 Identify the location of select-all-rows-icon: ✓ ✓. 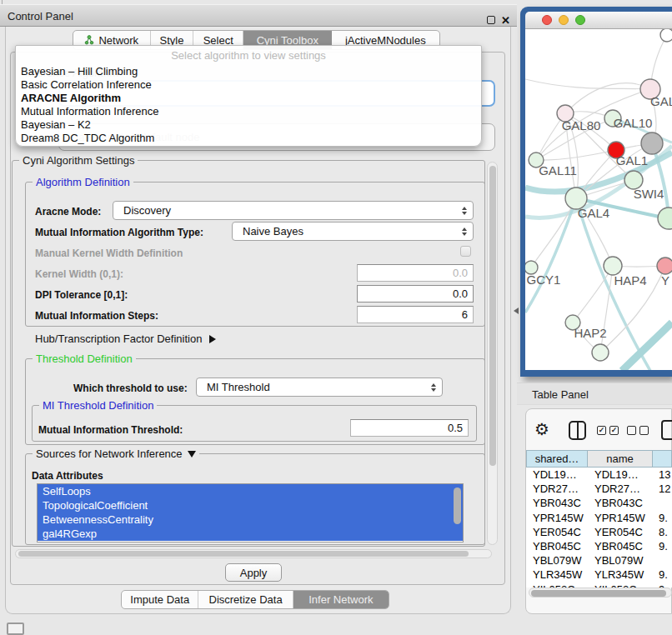
(608, 430).